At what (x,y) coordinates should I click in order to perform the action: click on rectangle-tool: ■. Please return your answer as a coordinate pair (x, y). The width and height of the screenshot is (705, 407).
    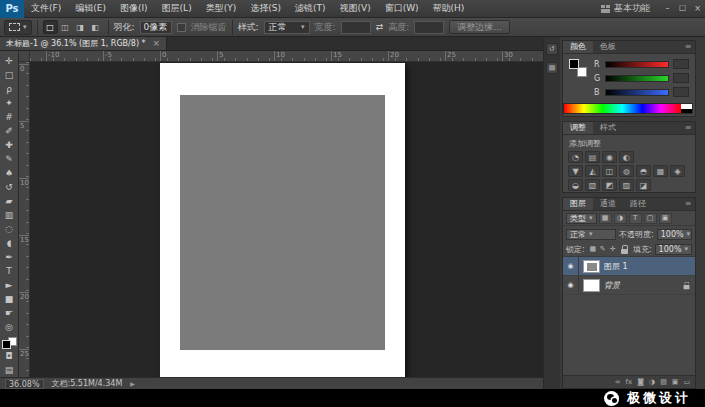
    Looking at the image, I should click on (9, 299).